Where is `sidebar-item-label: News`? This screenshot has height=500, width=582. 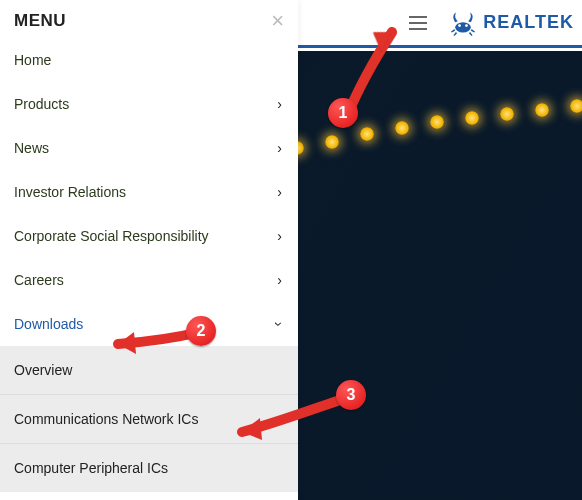 sidebar-item-label: News is located at coordinates (32, 148).